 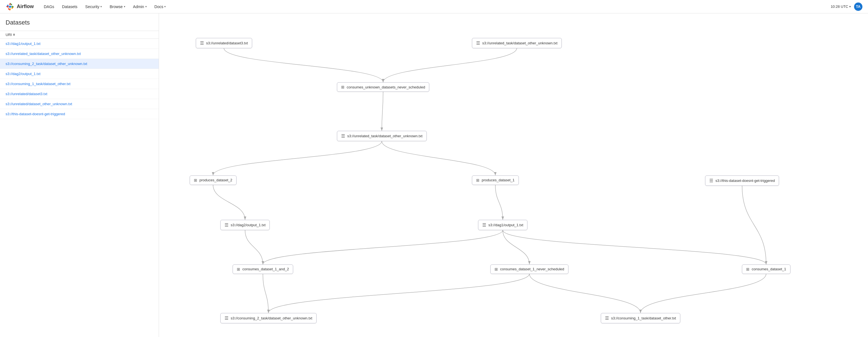 I want to click on dataset-node: ☰s3://consuming_2_task/dataset_other_unk…, so click(x=269, y=318).